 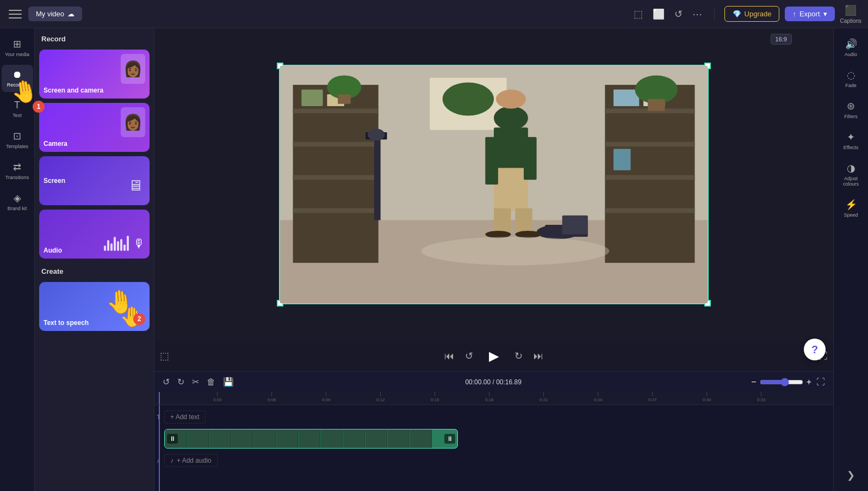 I want to click on add-text-button: + Add text, so click(x=185, y=417).